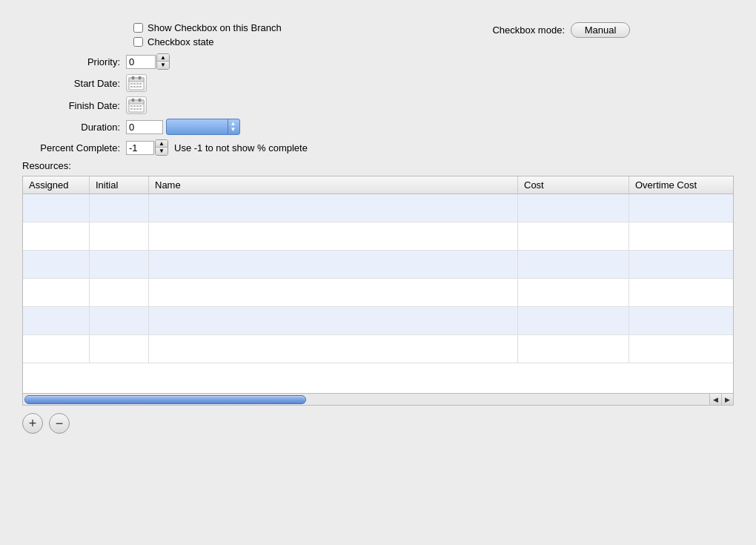 This screenshot has height=545, width=756. What do you see at coordinates (136, 105) in the screenshot?
I see `finish-date-calendar-button` at bounding box center [136, 105].